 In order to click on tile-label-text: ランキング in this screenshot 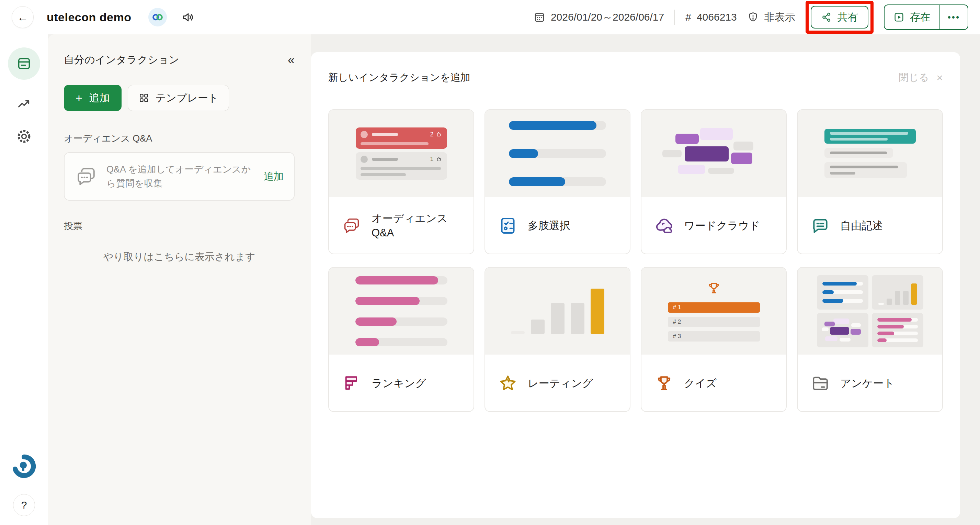, I will do `click(399, 383)`.